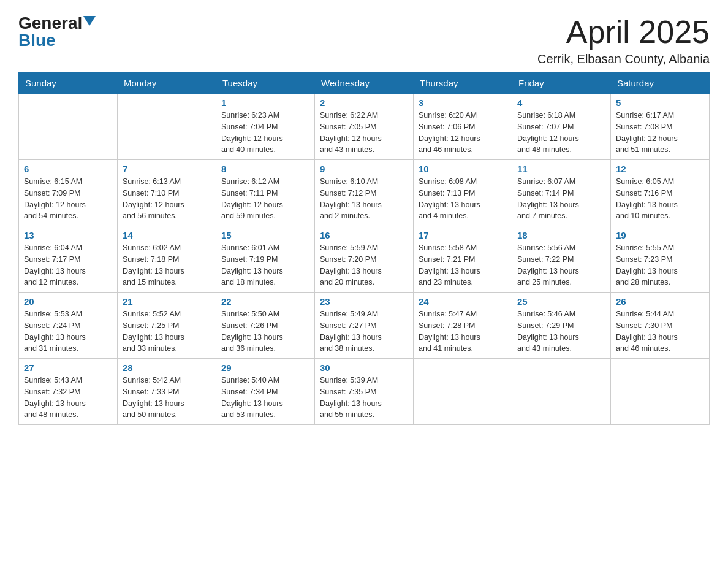 Image resolution: width=728 pixels, height=563 pixels. Describe the element at coordinates (463, 127) in the screenshot. I see `calendar-cell: 3Sunrise: 6:20 AM Sunset: 7:06 PM Daylig…` at that location.